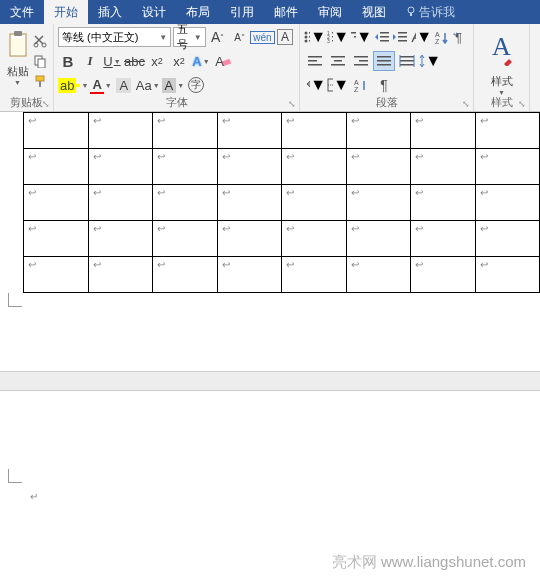  What do you see at coordinates (361, 37) in the screenshot?
I see `multilevel-button: ▼` at bounding box center [361, 37].